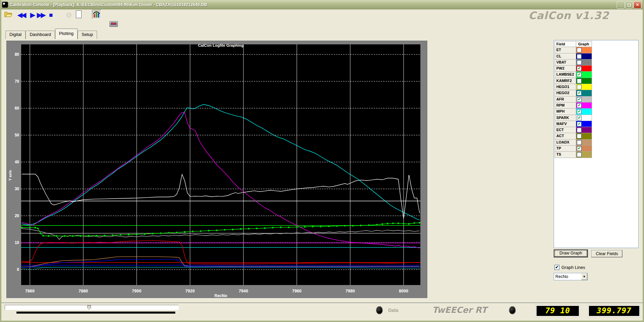 The height and width of the screenshot is (322, 644). I want to click on graph-icon, so click(97, 14).